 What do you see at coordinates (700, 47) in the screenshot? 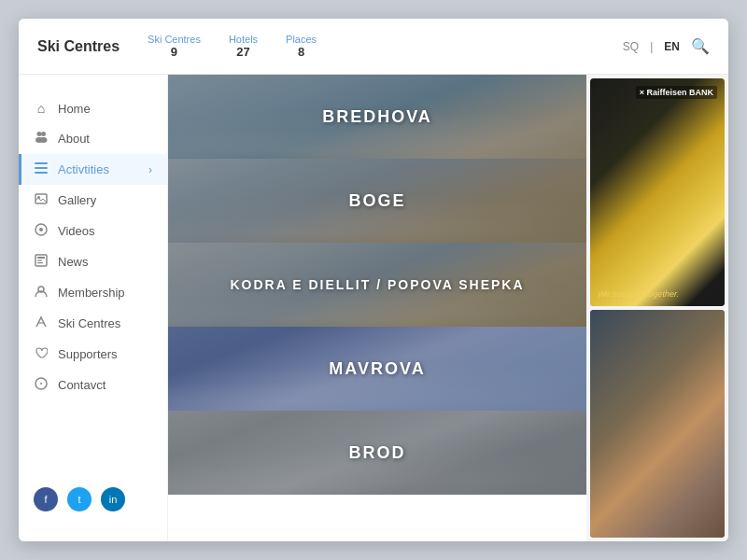
I see `search-icon: 🔍` at bounding box center [700, 47].